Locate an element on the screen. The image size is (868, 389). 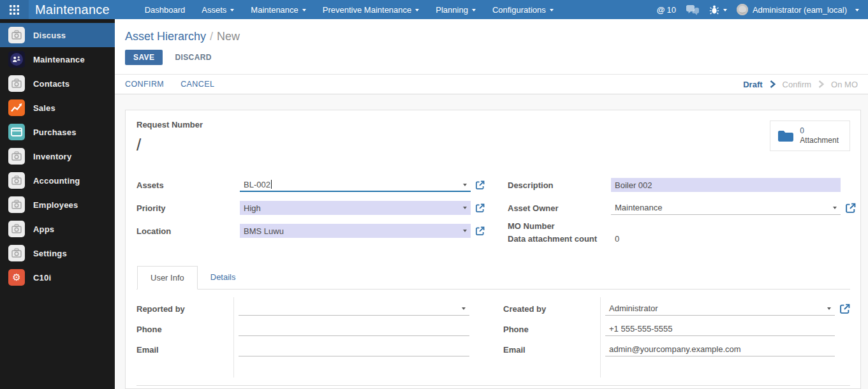
menu-preventive-maintenance: Preventive Maintenance is located at coordinates (371, 10).